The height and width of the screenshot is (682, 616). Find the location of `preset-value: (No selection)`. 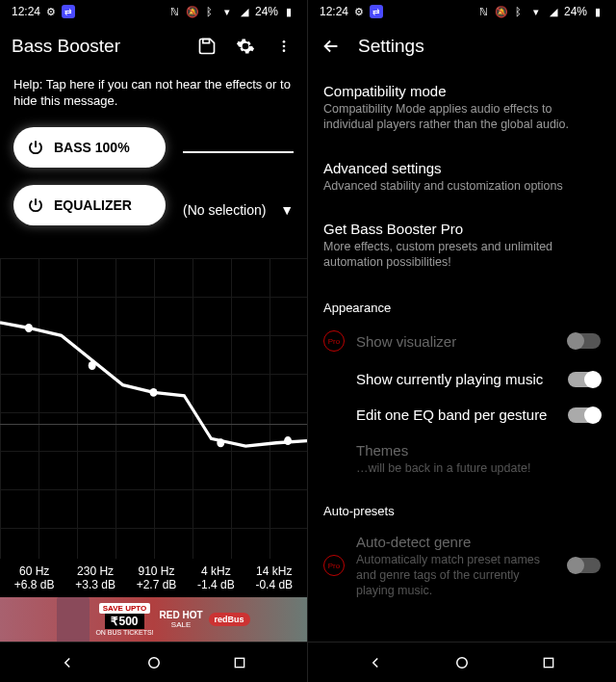

preset-value: (No selection) is located at coordinates (224, 210).